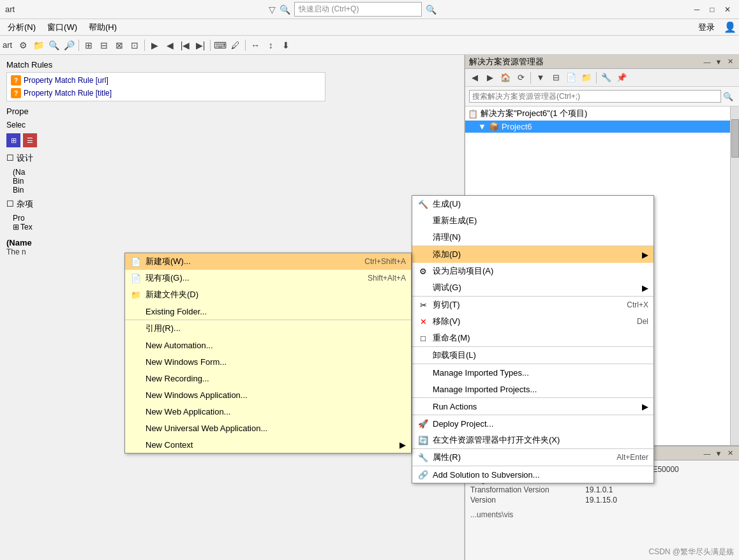  Describe the element at coordinates (571, 78) in the screenshot. I see `se-new-solution-button: 📄` at that location.